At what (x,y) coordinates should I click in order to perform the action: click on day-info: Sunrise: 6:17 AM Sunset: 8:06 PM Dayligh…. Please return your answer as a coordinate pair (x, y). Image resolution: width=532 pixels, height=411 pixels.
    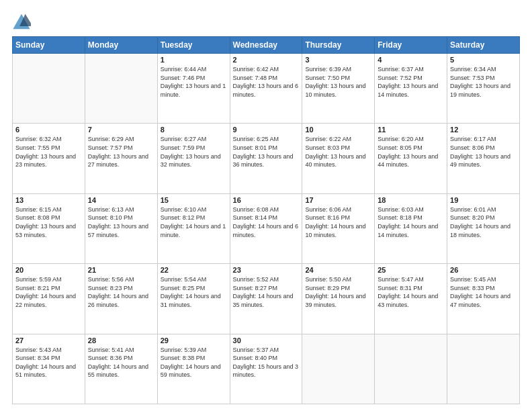
    Looking at the image, I should click on (484, 152).